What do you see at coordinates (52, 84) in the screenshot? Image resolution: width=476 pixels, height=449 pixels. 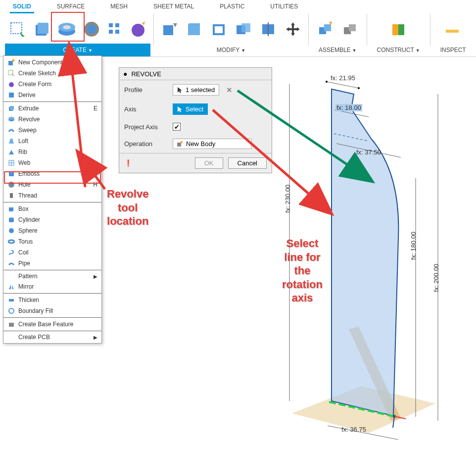 I see `menu-create-form: Create Form` at bounding box center [52, 84].